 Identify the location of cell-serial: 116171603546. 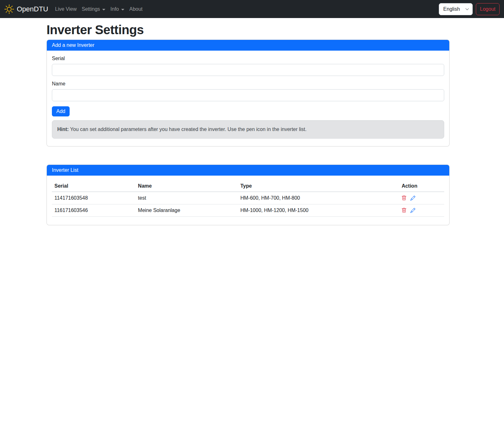
(94, 211).